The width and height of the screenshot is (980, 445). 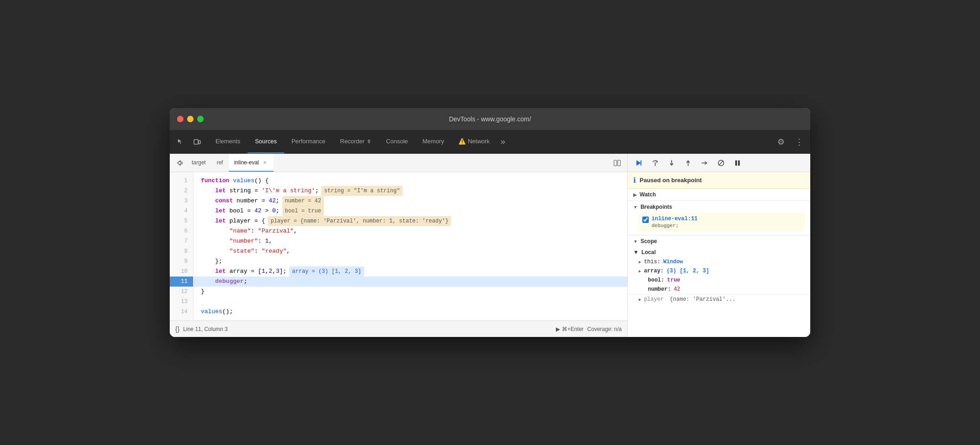 I want to click on tab-performance: Performance, so click(x=308, y=142).